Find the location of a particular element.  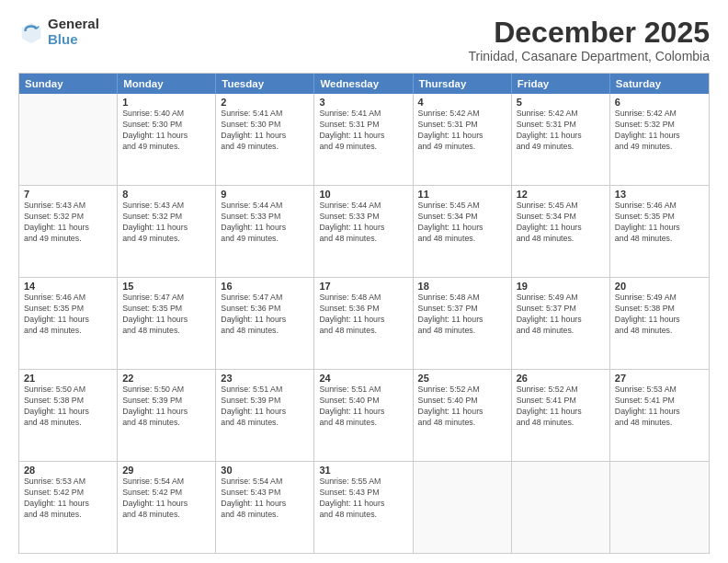

header-day-wednesday: Wednesday is located at coordinates (364, 84).